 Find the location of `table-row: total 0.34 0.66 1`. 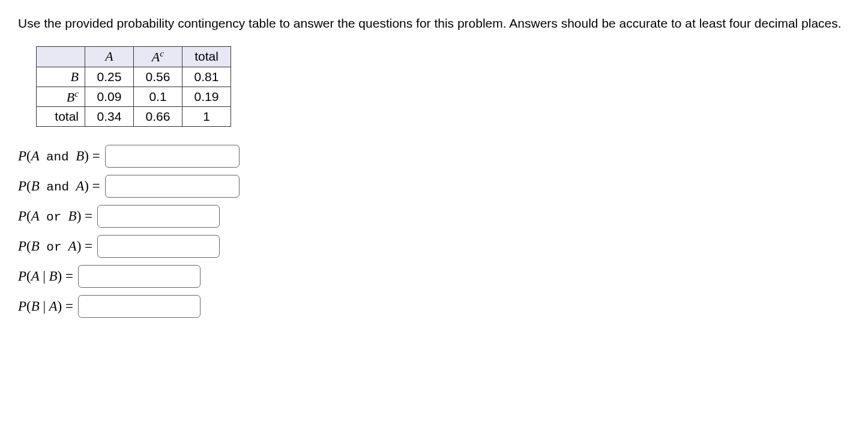

table-row: total 0.34 0.66 1 is located at coordinates (134, 117).